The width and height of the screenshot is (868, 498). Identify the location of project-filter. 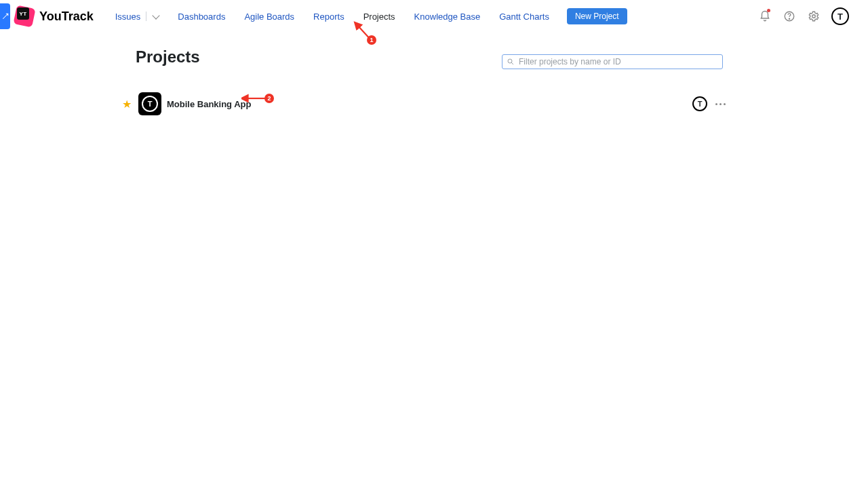
(612, 62).